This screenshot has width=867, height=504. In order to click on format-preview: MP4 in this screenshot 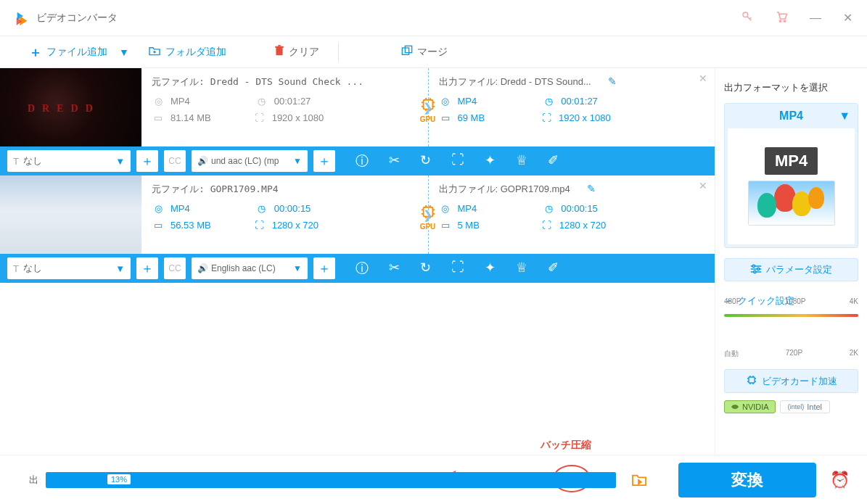, I will do `click(791, 186)`.